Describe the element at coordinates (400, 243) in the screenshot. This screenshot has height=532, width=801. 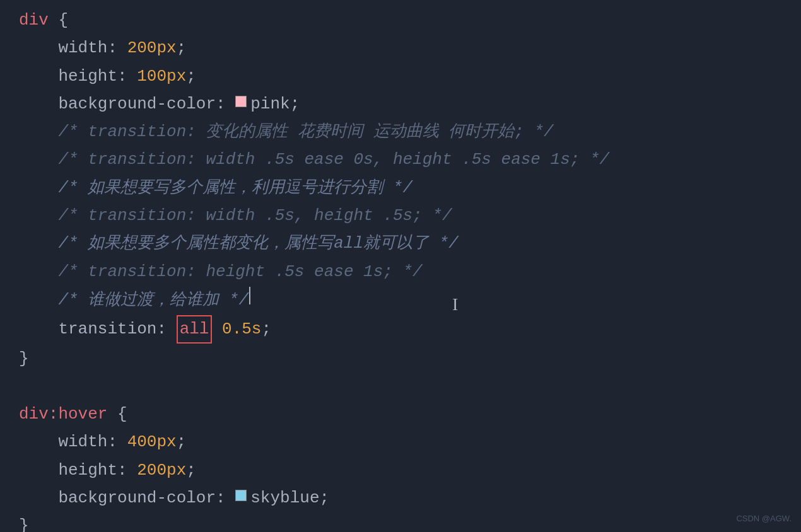
I see `line-9: /* 如果想要多个属性都变化，属性写all就可以了 */` at that location.